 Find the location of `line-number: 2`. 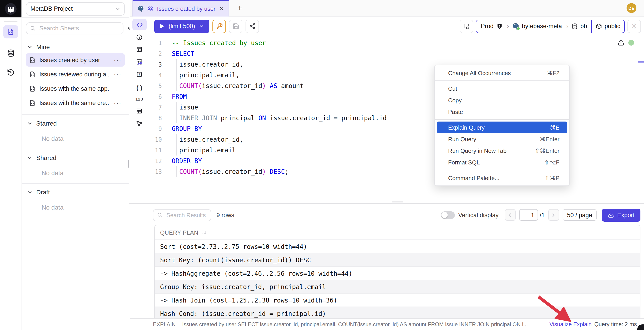

line-number: 2 is located at coordinates (156, 53).